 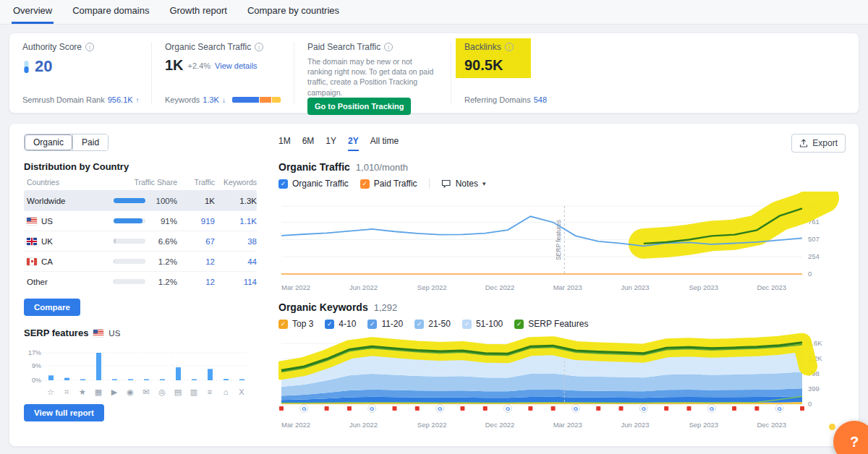 What do you see at coordinates (111, 12) in the screenshot?
I see `nav-tab-compare-domains: Compare domains` at bounding box center [111, 12].